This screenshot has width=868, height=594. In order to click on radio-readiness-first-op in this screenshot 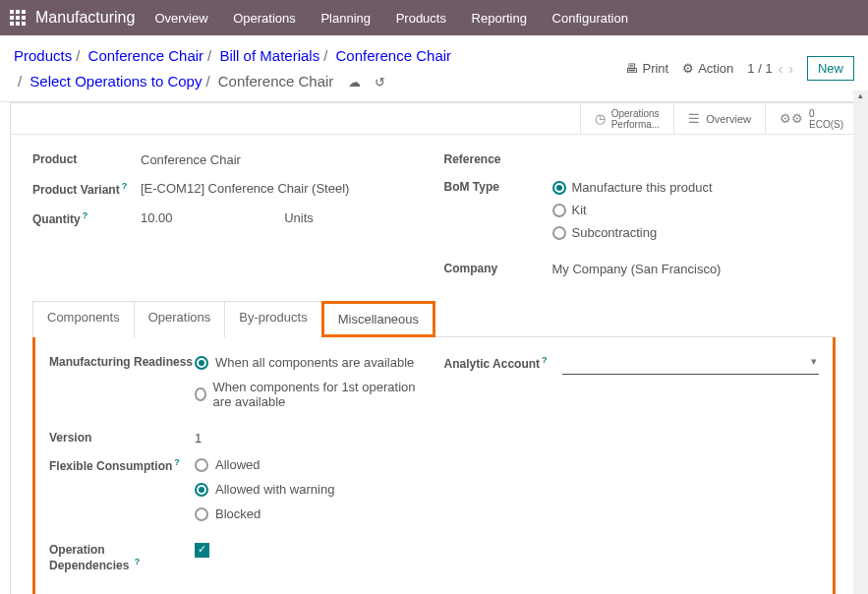, I will do `click(201, 394)`.